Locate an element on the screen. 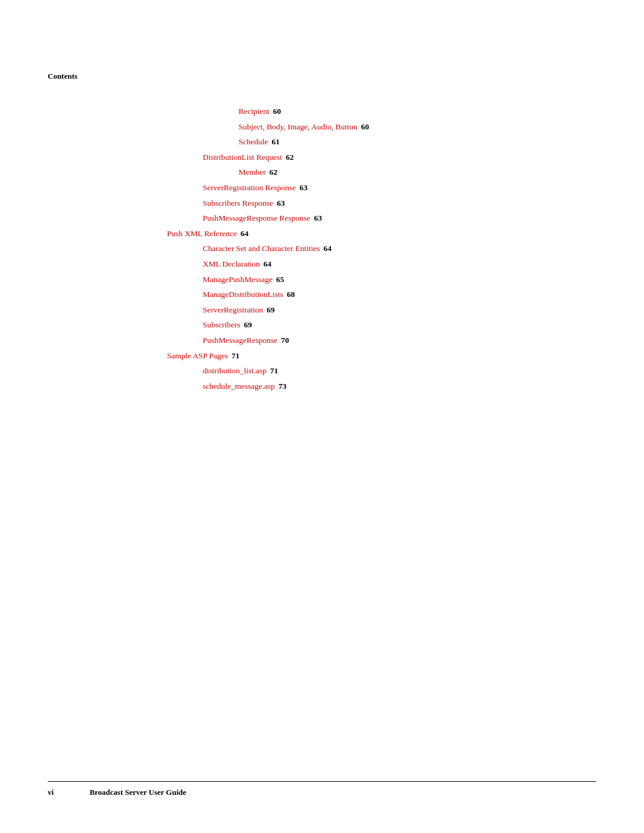  toc-item-text: Sample ASP Pages is located at coordinates (197, 356).